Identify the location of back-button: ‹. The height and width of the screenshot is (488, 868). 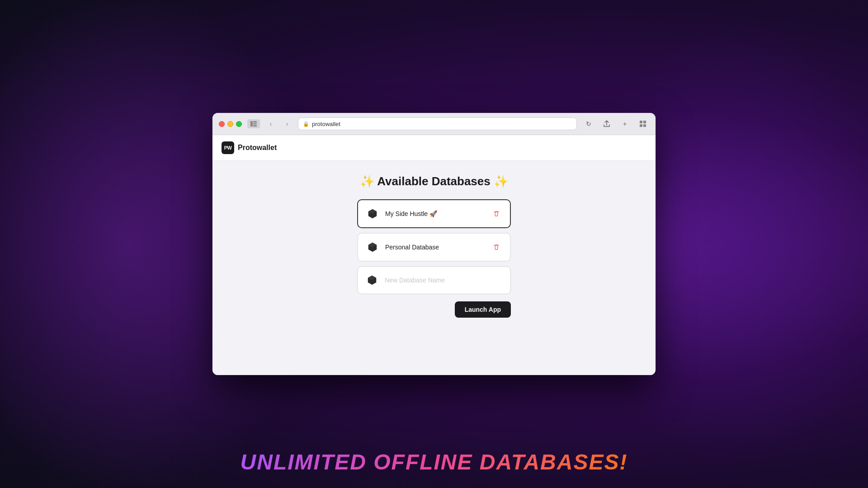
(271, 124).